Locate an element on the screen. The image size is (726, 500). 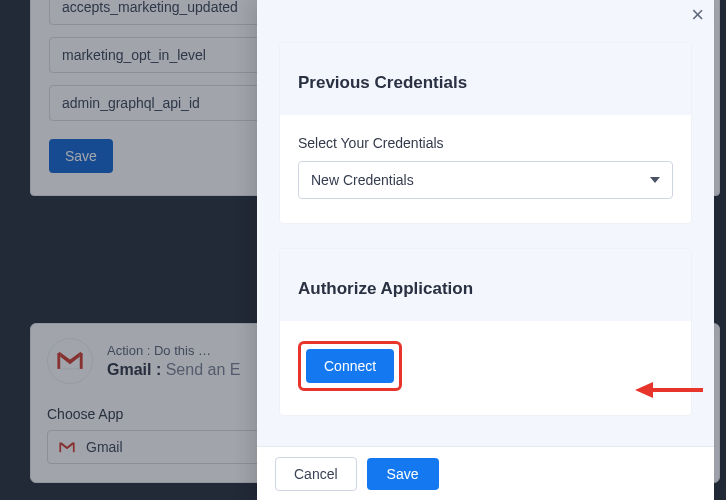
select-credentials-label: Select Your Credentials is located at coordinates (486, 143).